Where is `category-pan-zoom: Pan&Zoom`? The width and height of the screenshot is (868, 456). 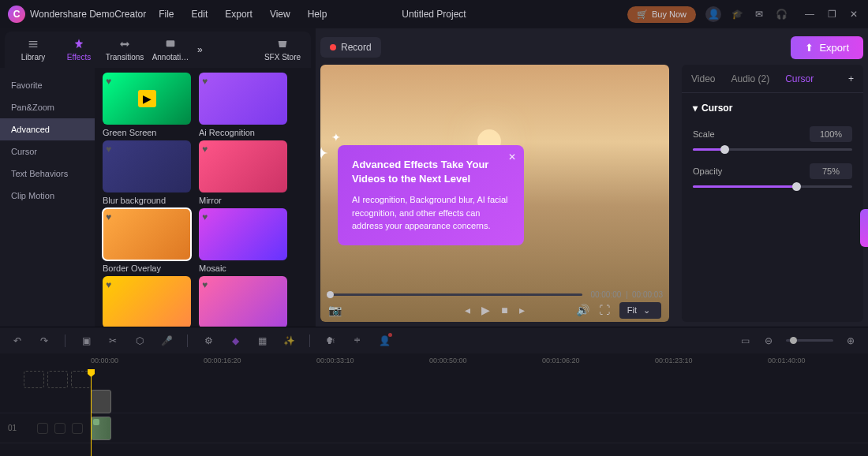 category-pan-zoom: Pan&Zoom is located at coordinates (47, 107).